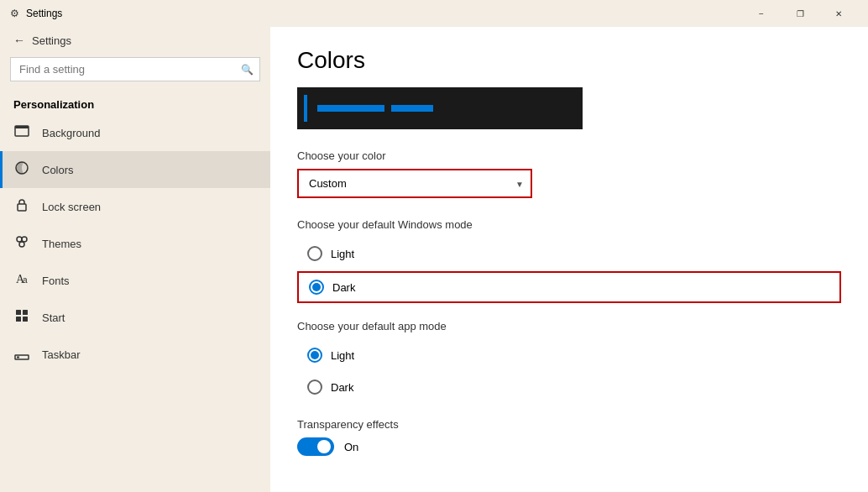 The image size is (868, 492). What do you see at coordinates (22, 133) in the screenshot?
I see `background-icon` at bounding box center [22, 133].